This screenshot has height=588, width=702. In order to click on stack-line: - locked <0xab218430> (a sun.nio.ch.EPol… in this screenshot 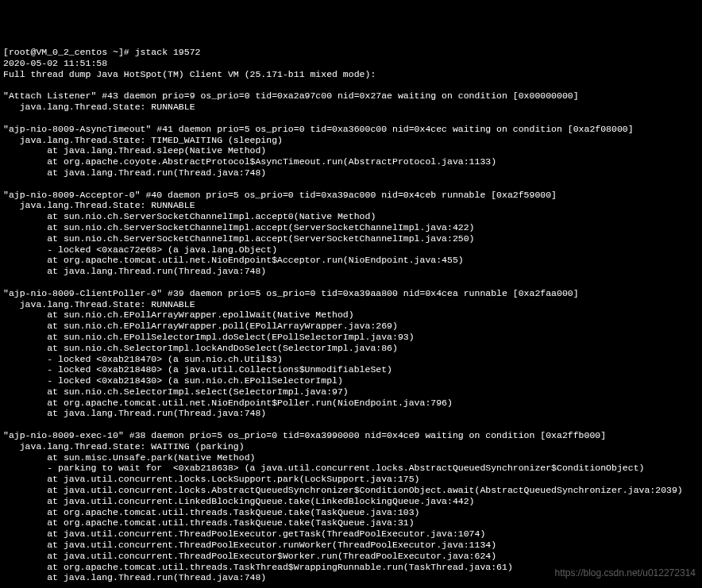, I will do `click(173, 381)`.